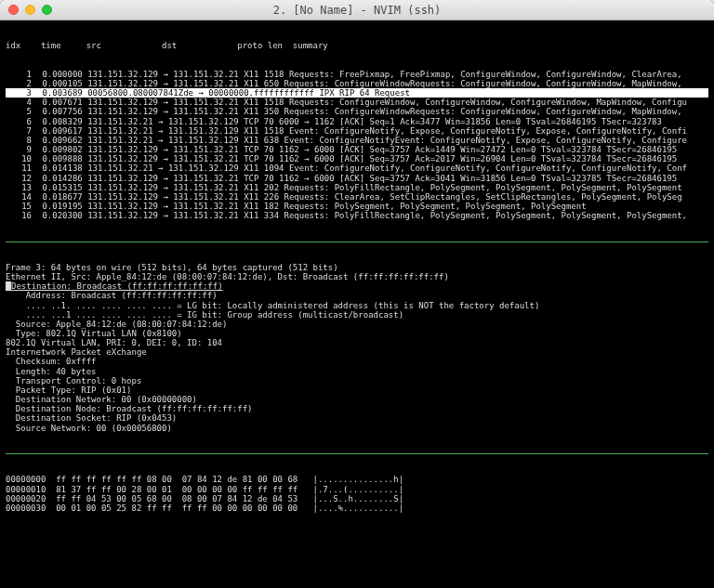 The height and width of the screenshot is (588, 714). Describe the element at coordinates (357, 409) in the screenshot. I see `detail-line: Destination Node: Broadcast (ff:ff:ff:ff…` at that location.